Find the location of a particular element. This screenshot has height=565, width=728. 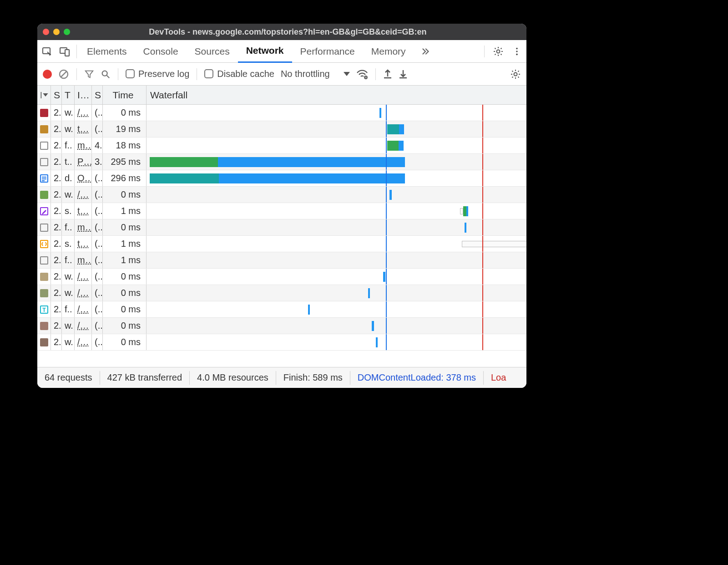

col-status: S is located at coordinates (56, 95).